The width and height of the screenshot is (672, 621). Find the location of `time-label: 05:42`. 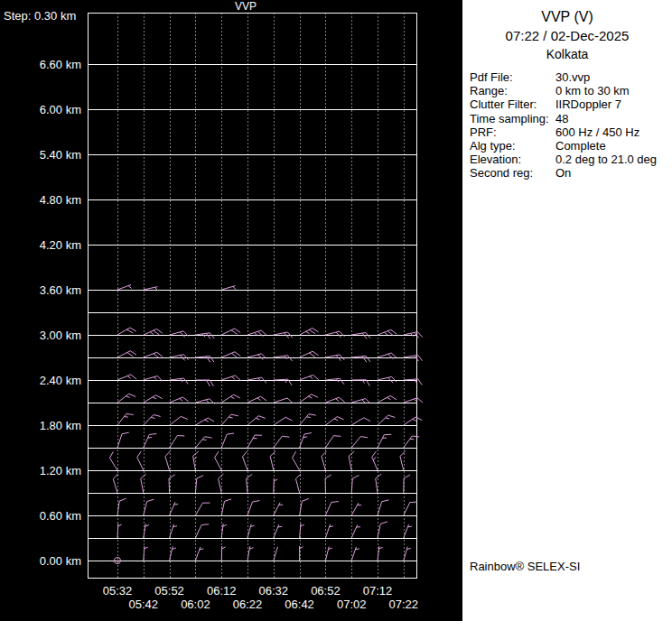

time-label: 05:42 is located at coordinates (145, 605).